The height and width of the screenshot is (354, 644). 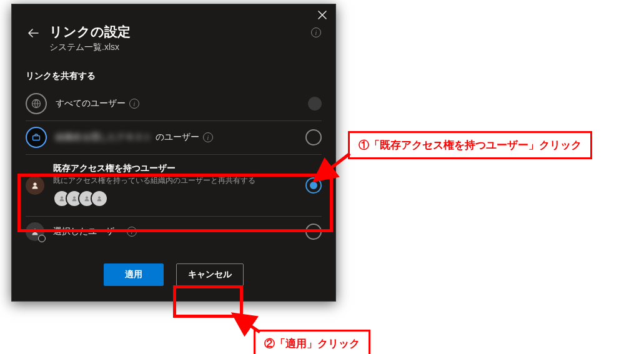 I want to click on option-anyone-label: すべてのユーザー, so click(x=91, y=104).